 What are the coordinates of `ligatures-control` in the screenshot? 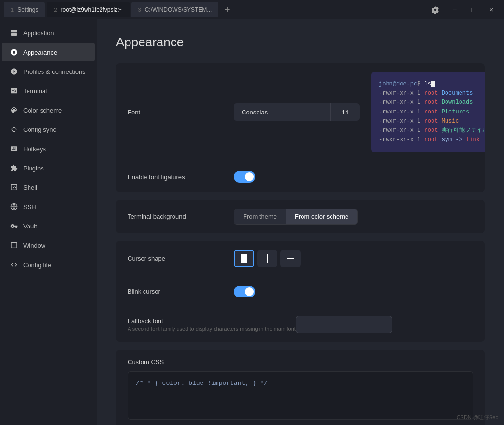 It's located at (354, 177).